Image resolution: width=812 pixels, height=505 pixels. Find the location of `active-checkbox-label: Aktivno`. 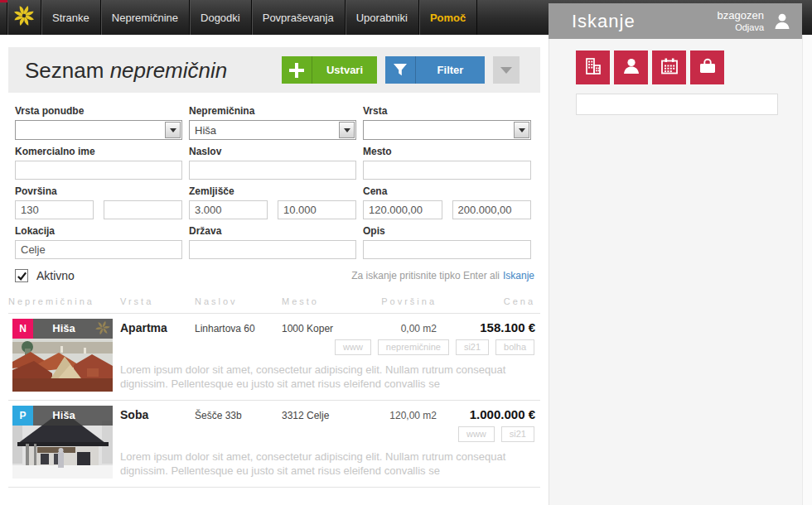

active-checkbox-label: Aktivno is located at coordinates (56, 276).